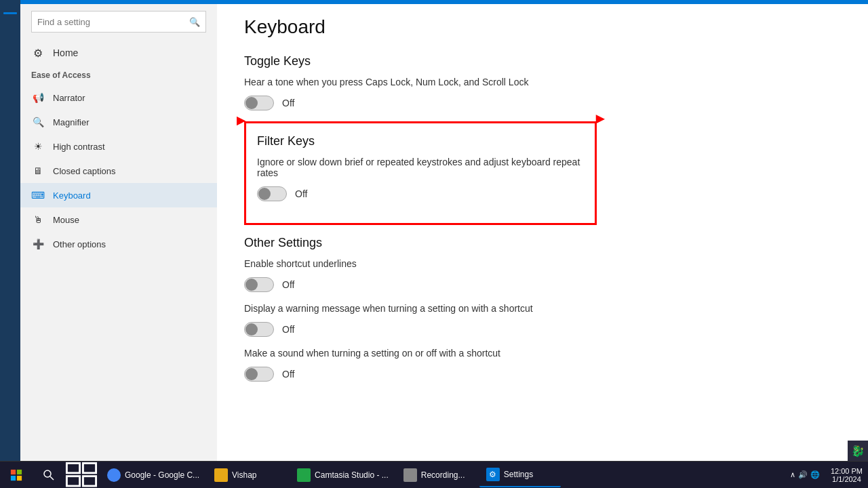 The width and height of the screenshot is (868, 488). Describe the element at coordinates (10, 230) in the screenshot. I see `left-sidebar` at that location.